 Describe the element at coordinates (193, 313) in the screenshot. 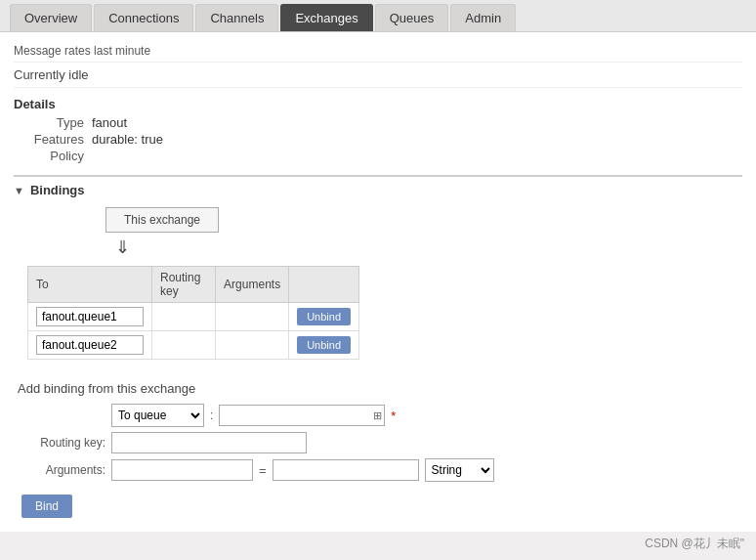

I see `bindings-table: To Routing key Arguments UnbindUnbind` at that location.